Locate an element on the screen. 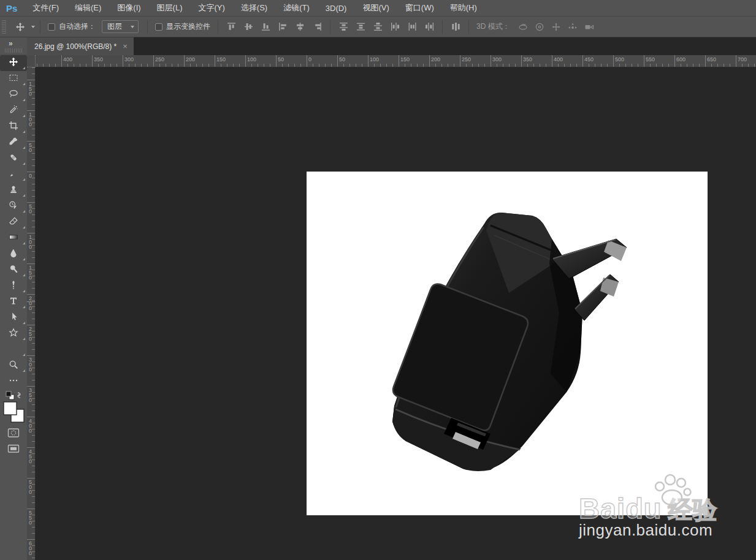 The width and height of the screenshot is (756, 560). tool-spot-healing-brush is located at coordinates (13, 159).